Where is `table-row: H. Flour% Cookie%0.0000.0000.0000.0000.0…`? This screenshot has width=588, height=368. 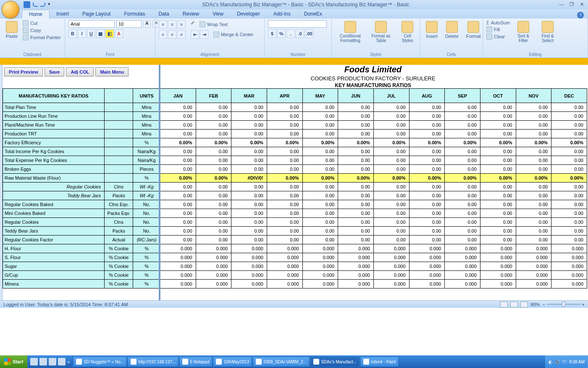 table-row: H. Flour% Cookie%0.0000.0000.0000.0000.0… is located at coordinates (295, 249).